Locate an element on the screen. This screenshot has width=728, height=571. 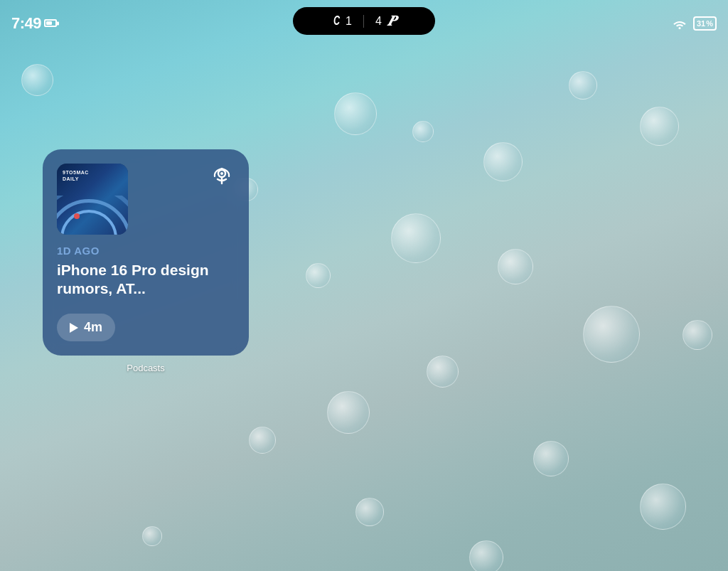
road-dot is located at coordinates (77, 216).